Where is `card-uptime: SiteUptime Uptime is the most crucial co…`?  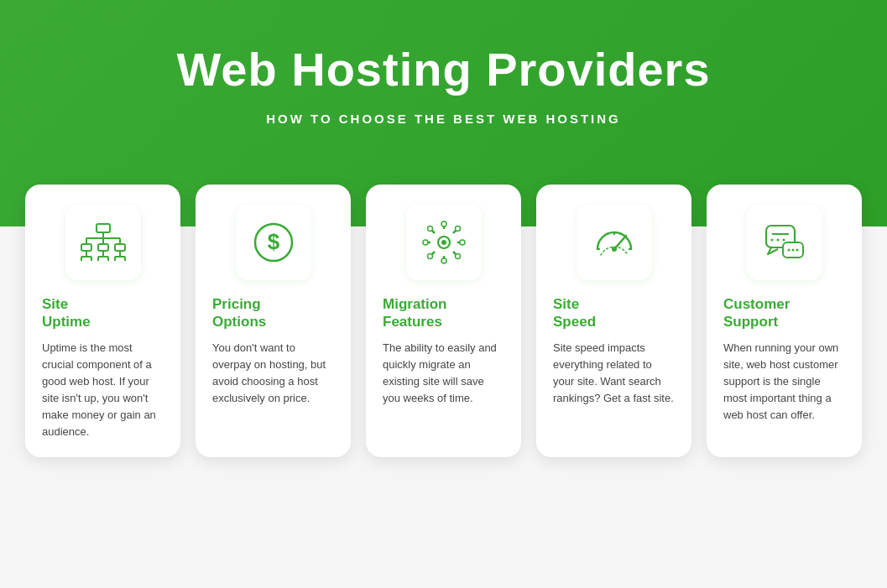 card-uptime: SiteUptime Uptime is the most crucial co… is located at coordinates (102, 320).